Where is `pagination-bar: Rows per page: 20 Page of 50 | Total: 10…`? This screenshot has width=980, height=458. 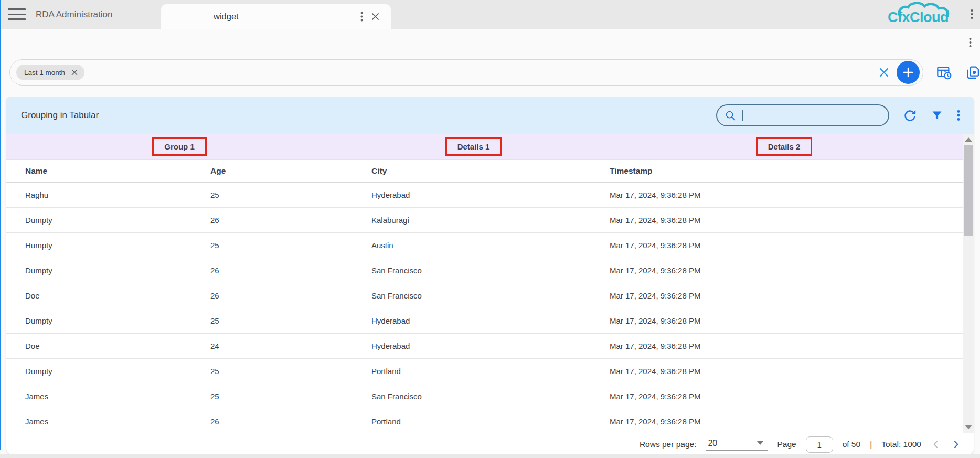
pagination-bar: Rows per page: 20 Page of 50 | Total: 10… is located at coordinates (490, 444).